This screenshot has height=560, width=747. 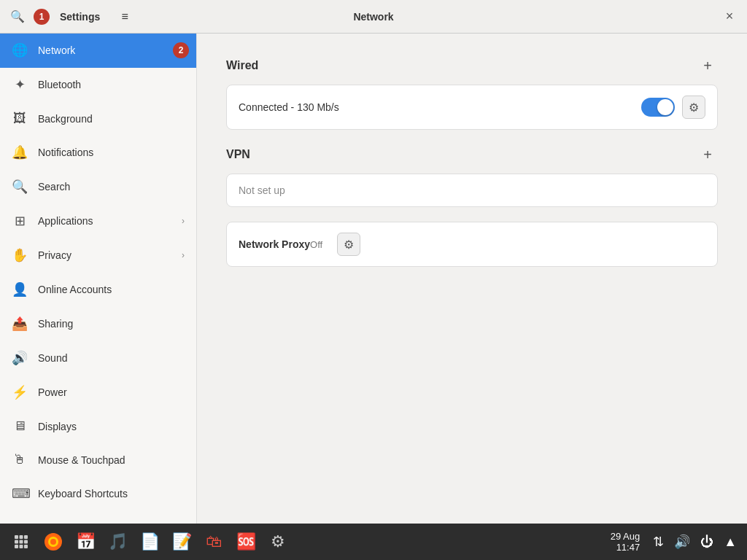 I want to click on arrow-up-icon: ▲, so click(x=730, y=542).